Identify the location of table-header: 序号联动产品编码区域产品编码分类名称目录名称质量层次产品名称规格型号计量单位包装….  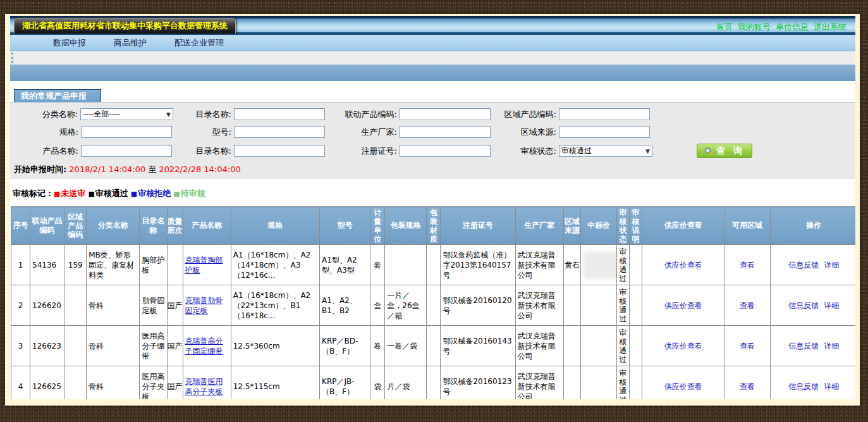
(434, 226).